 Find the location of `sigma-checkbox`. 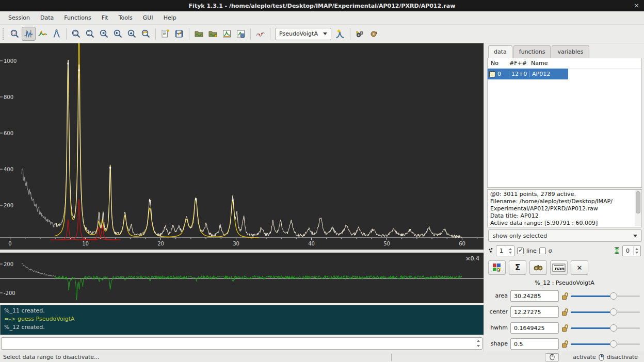

sigma-checkbox is located at coordinates (543, 251).